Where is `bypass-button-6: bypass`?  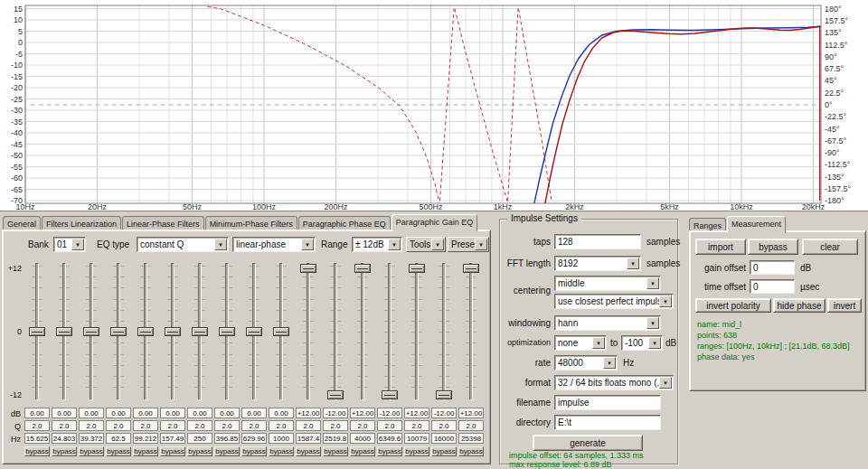
bypass-button-6: bypass is located at coordinates (173, 452).